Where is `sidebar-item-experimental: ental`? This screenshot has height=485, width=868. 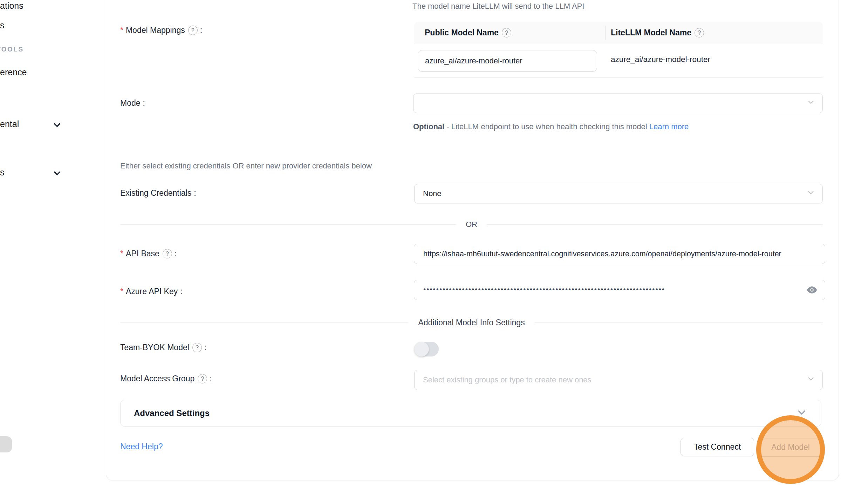 sidebar-item-experimental: ental is located at coordinates (9, 124).